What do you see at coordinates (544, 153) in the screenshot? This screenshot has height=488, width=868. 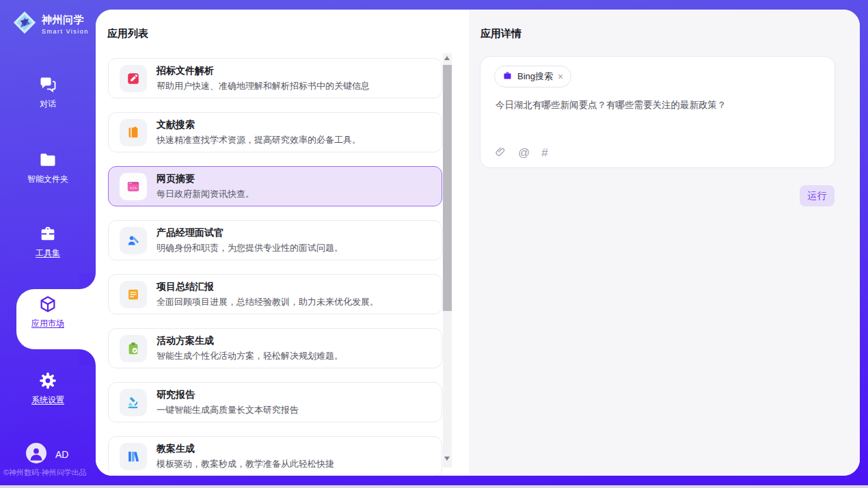 I see `hash-icon: #` at bounding box center [544, 153].